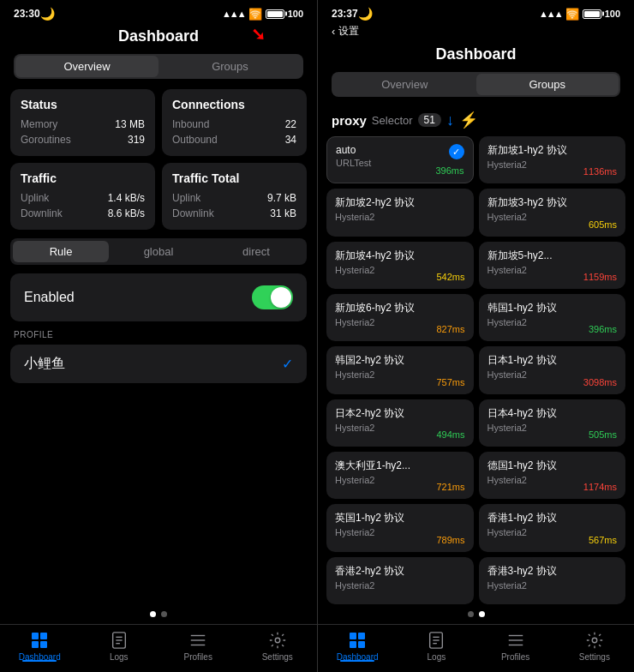 This screenshot has height=672, width=634. I want to click on proxy-name: proxy, so click(350, 120).